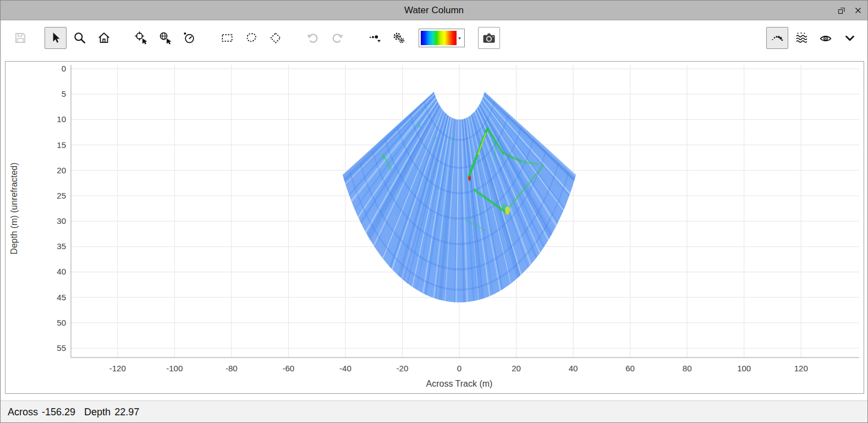 The height and width of the screenshot is (423, 868). I want to click on x-tick-label: -100, so click(174, 369).